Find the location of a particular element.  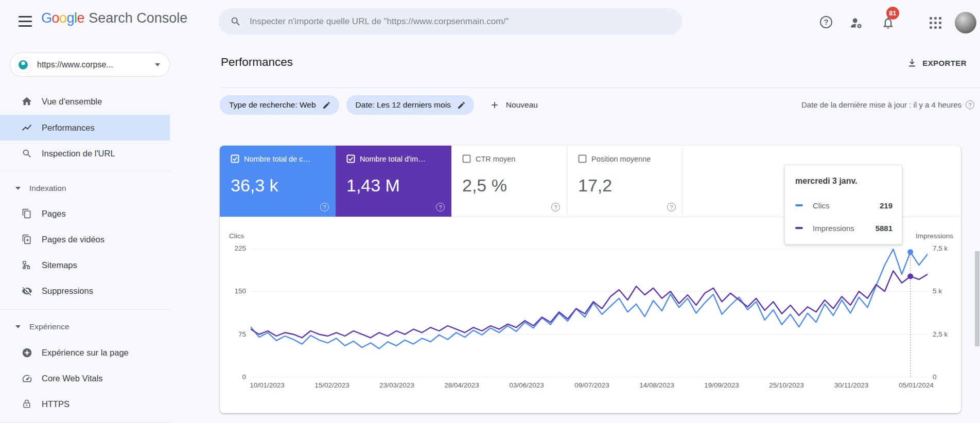

metric-tile-total-impressions: Nombre total d'im… 1,43 M ? is located at coordinates (393, 181).